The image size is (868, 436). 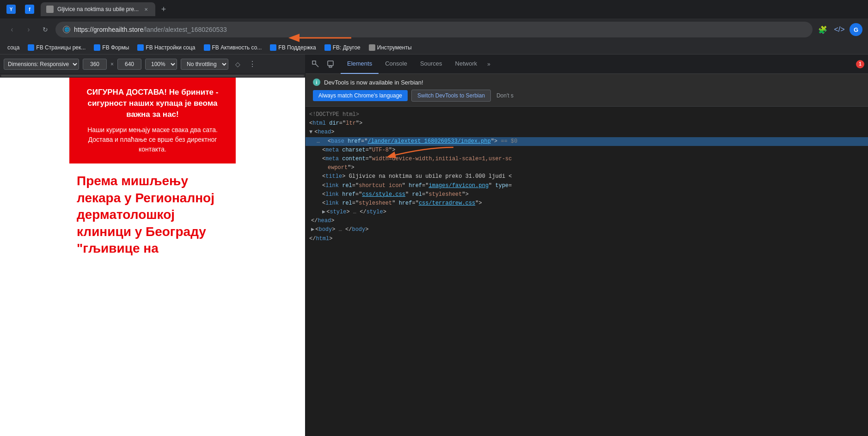 I want to click on nav-back: ‹, so click(x=12, y=30).